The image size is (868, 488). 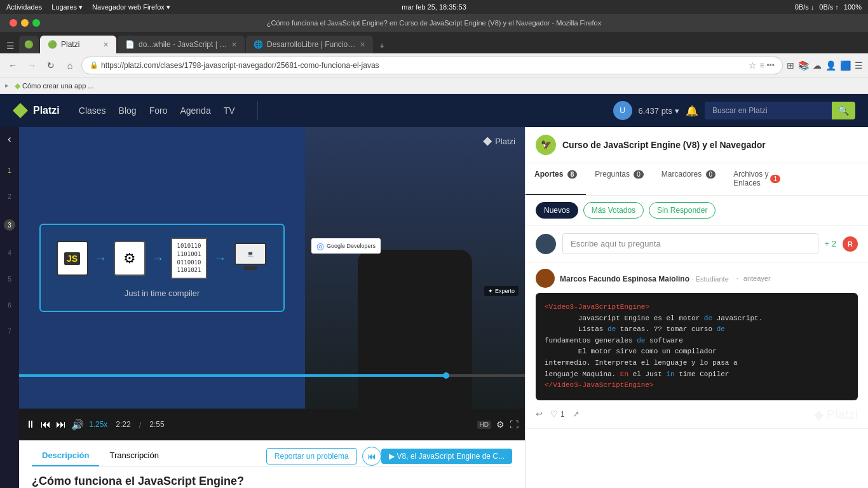 I want to click on tab-dev: 🌐 DesarrolloLibre | Funciones... ✕, so click(x=309, y=44).